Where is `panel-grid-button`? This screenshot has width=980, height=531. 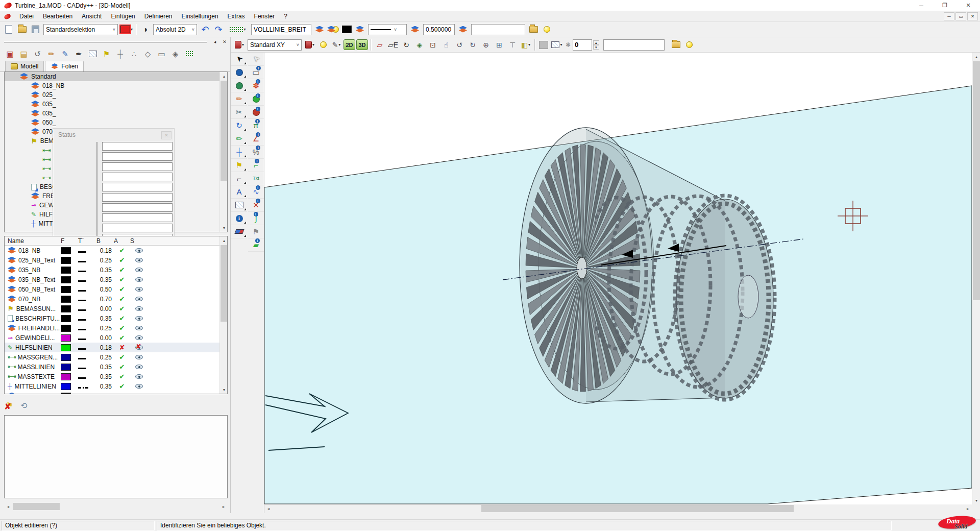 panel-grid-button is located at coordinates (189, 54).